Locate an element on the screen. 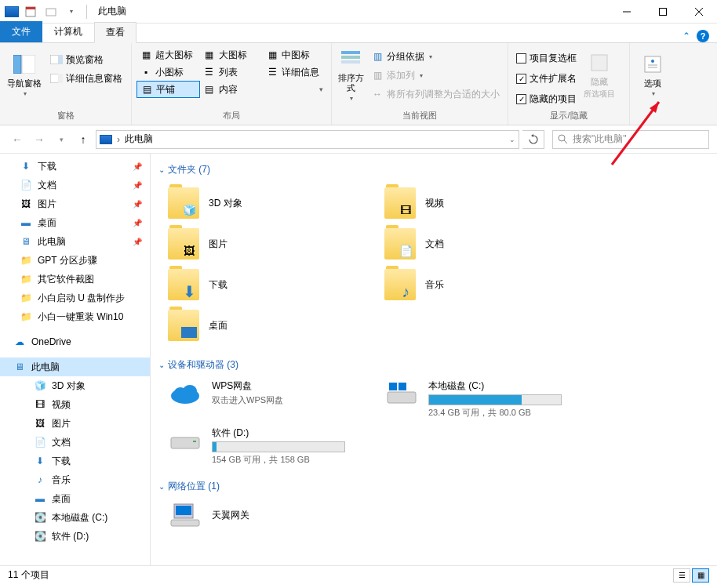 This screenshot has width=717, height=588. checkboxes-toggle: 项目复选框 is located at coordinates (546, 58).